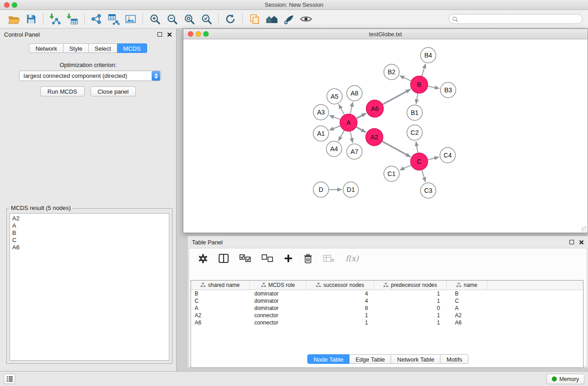 The image size is (588, 386). Describe the element at coordinates (349, 123) in the screenshot. I see `graph-node: A` at that location.